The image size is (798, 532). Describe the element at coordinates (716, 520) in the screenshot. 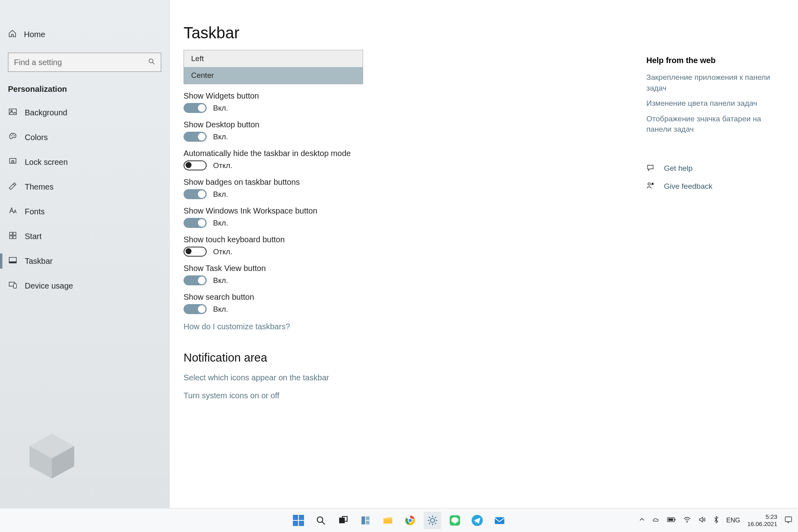

I see `bluetooth-icon` at that location.